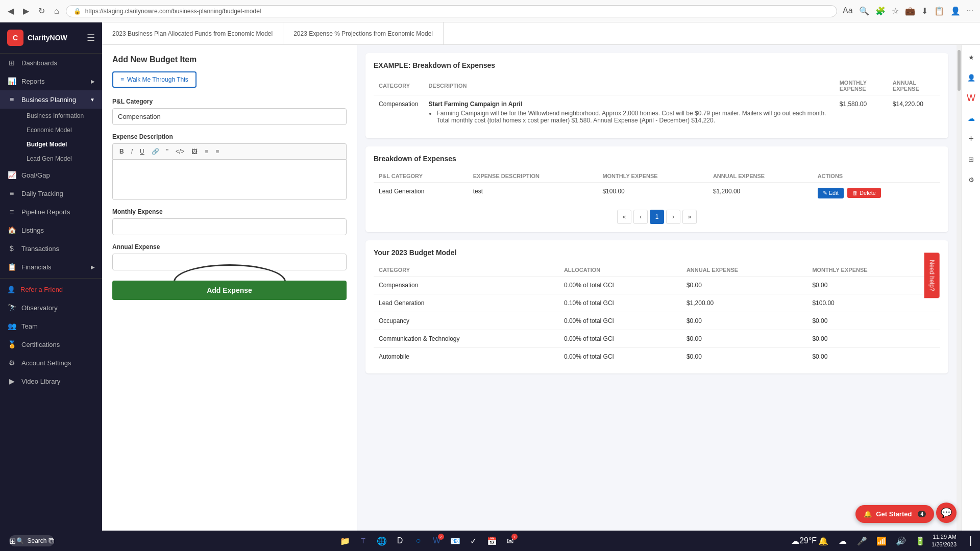  Describe the element at coordinates (51, 63) in the screenshot. I see `sidebar-item-dashboards: ⊞ Dashboards` at that location.